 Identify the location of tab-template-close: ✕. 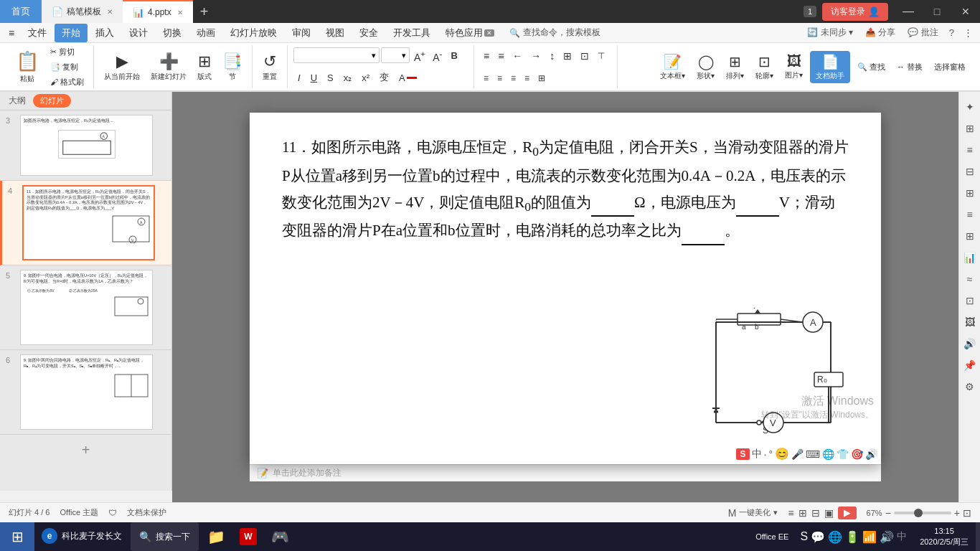
(110, 11).